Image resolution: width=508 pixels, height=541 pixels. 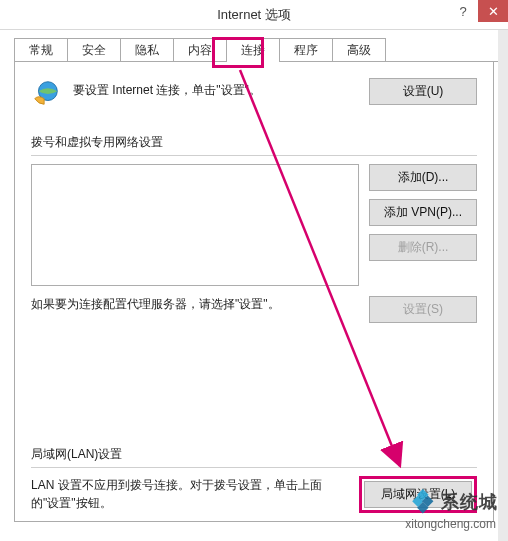 What do you see at coordinates (423, 92) in the screenshot?
I see `setup-button: 设置(U)` at bounding box center [423, 92].